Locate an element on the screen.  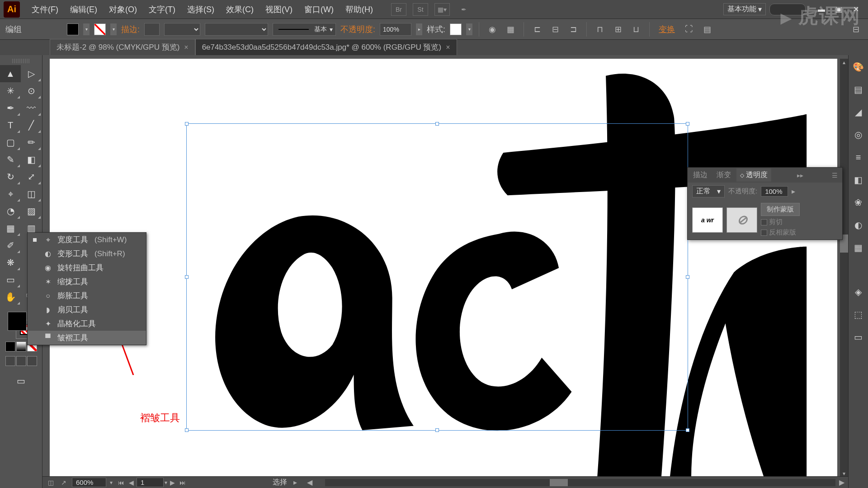
stock-icon: St is located at coordinates (420, 9).